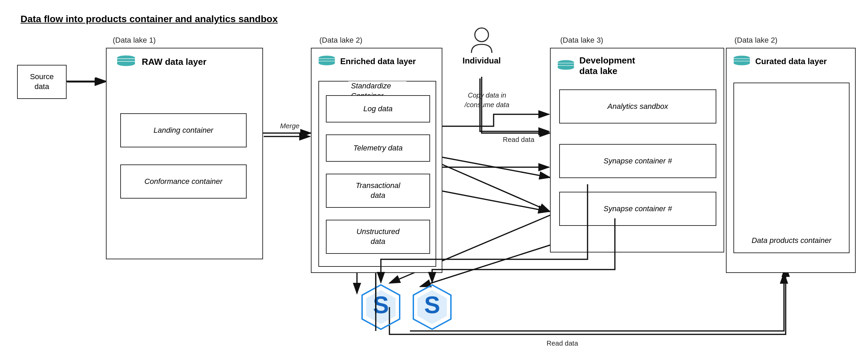 This screenshot has width=868, height=362. I want to click on individual-person: Individual, so click(482, 46).